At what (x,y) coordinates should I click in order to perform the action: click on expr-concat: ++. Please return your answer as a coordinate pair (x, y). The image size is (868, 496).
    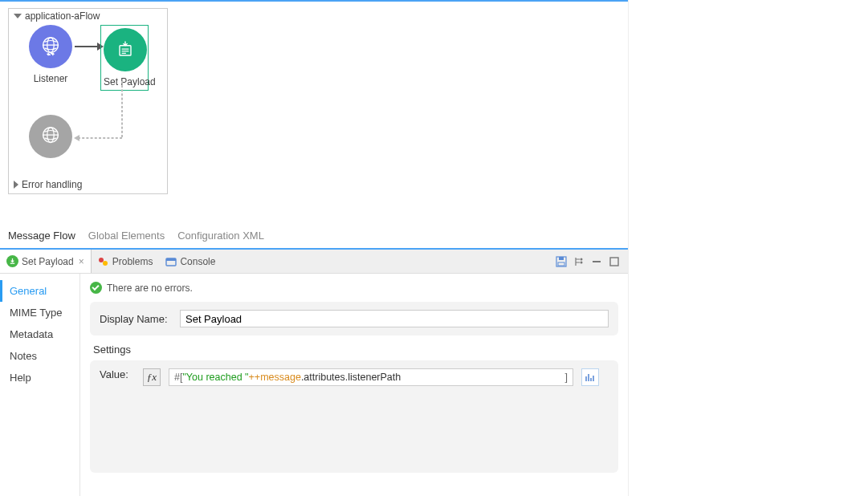
    Looking at the image, I should click on (255, 377).